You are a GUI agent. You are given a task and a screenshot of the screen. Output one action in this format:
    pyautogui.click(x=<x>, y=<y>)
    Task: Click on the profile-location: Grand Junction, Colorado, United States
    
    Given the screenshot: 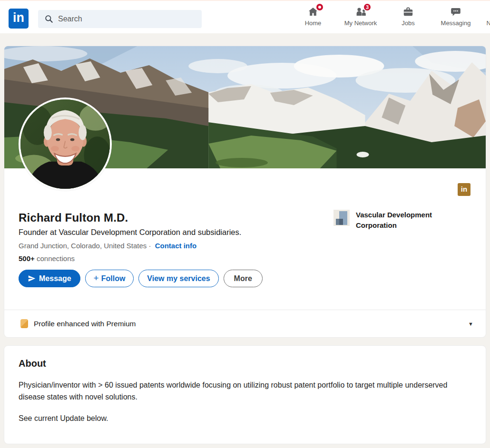 What is the action you would take?
    pyautogui.click(x=83, y=245)
    